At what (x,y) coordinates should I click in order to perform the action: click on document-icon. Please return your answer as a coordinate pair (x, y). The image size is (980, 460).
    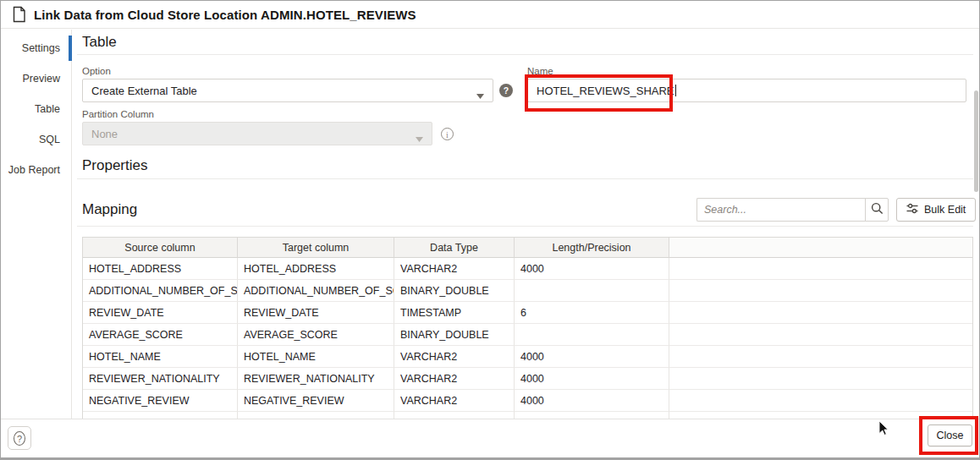
    Looking at the image, I should click on (19, 14).